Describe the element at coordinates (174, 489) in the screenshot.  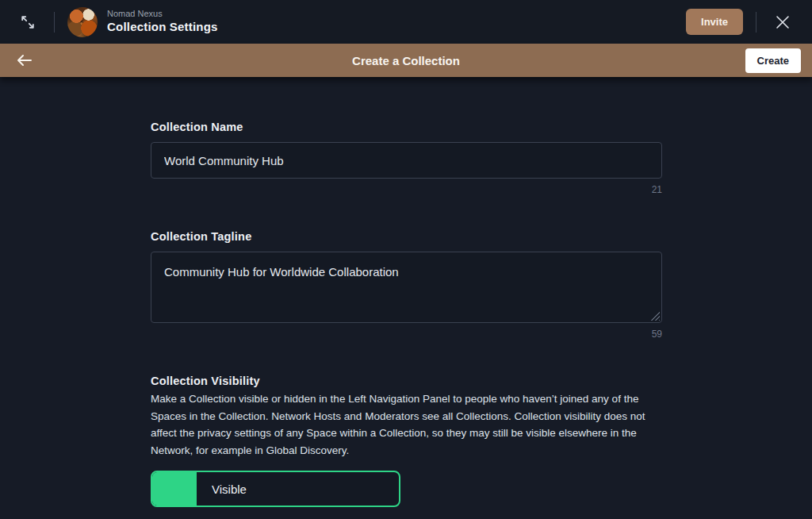
I see `toggle-knob` at that location.